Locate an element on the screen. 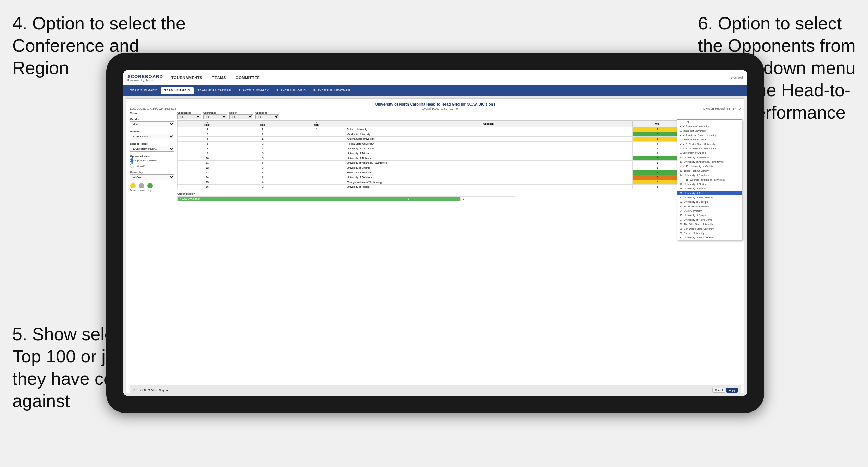 The height and width of the screenshot is (467, 868). dropdown-item: 25. University of Oregon is located at coordinates (710, 215).